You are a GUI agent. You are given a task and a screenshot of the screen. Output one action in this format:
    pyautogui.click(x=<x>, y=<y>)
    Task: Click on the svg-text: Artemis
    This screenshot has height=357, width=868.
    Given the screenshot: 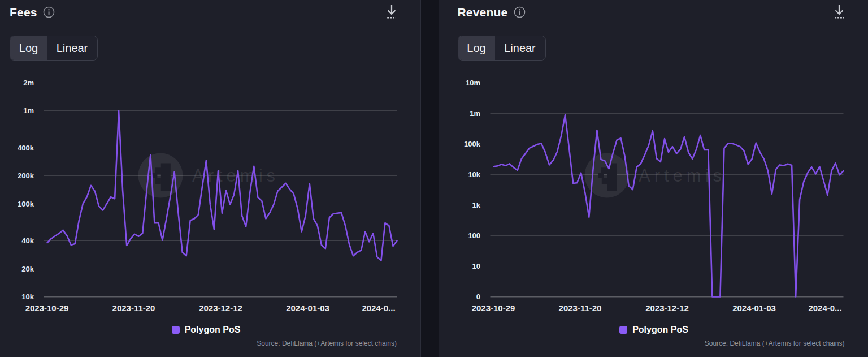 What is the action you would take?
    pyautogui.click(x=682, y=175)
    